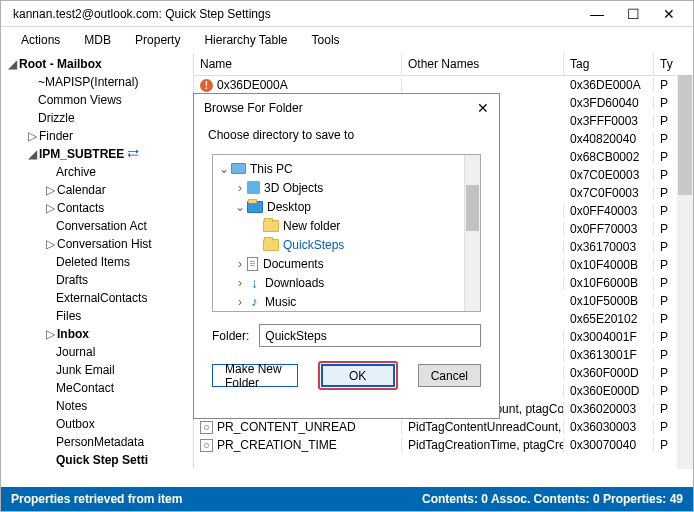 This screenshot has width=694, height=512. What do you see at coordinates (133, 154) in the screenshot?
I see `link-icon: ⮂` at bounding box center [133, 154].